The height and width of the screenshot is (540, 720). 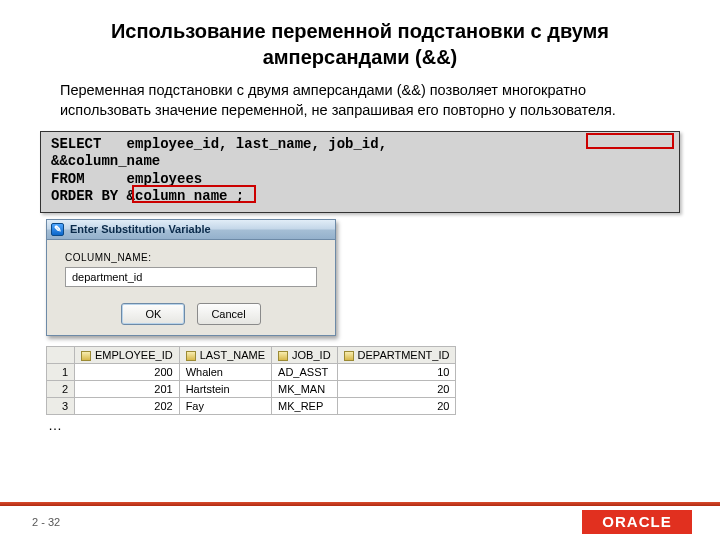 What do you see at coordinates (252, 372) in the screenshot?
I see `table-row: 1 200 Whalen AD_ASST 10` at bounding box center [252, 372].